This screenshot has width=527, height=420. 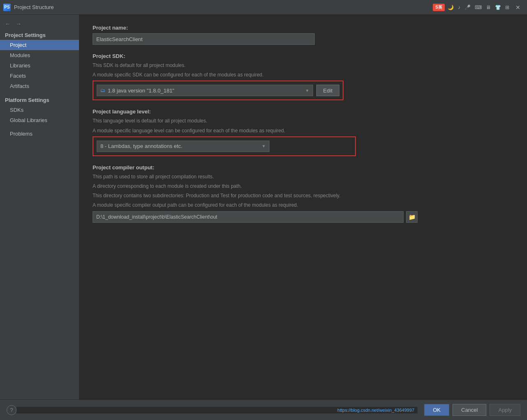 I want to click on window-title: Project Structure, so click(x=34, y=7).